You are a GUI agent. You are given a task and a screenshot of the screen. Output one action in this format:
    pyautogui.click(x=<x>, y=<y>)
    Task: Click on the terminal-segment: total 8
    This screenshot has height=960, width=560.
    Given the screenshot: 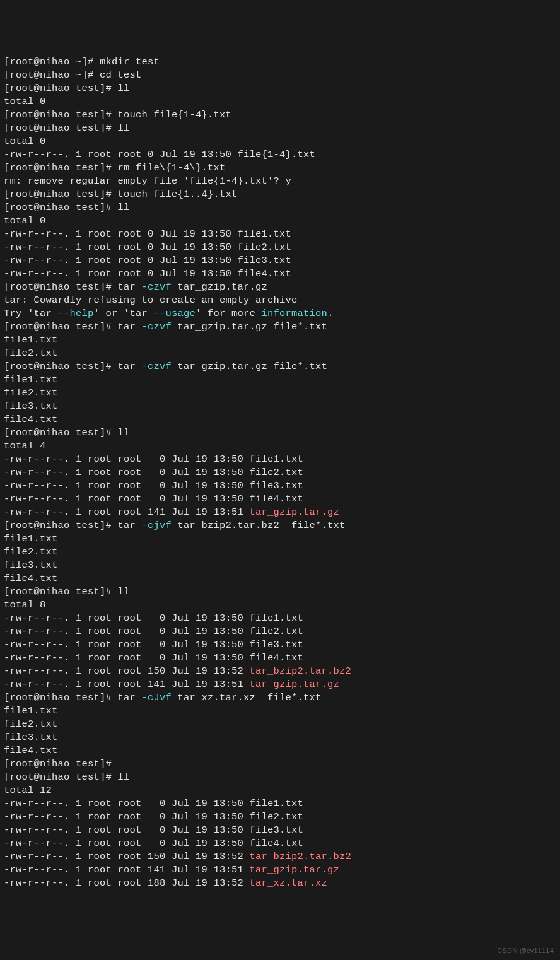 What is the action you would take?
    pyautogui.click(x=25, y=605)
    